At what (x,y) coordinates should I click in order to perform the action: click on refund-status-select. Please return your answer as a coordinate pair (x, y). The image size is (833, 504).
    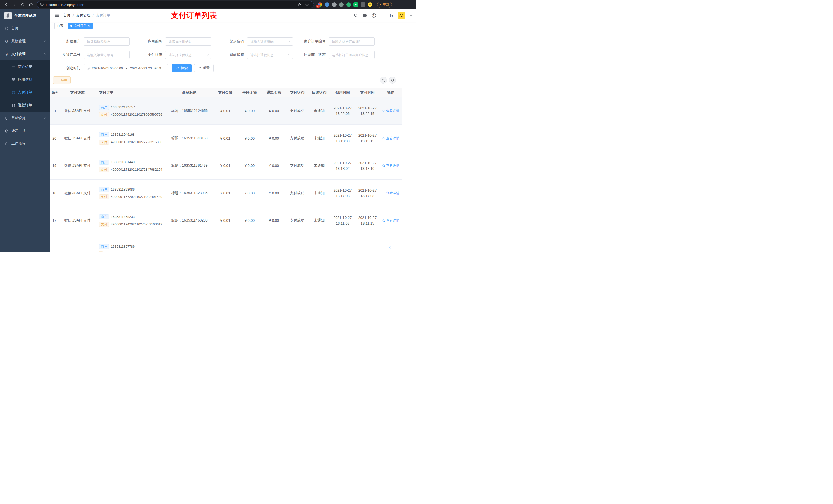
    Looking at the image, I should click on (270, 55).